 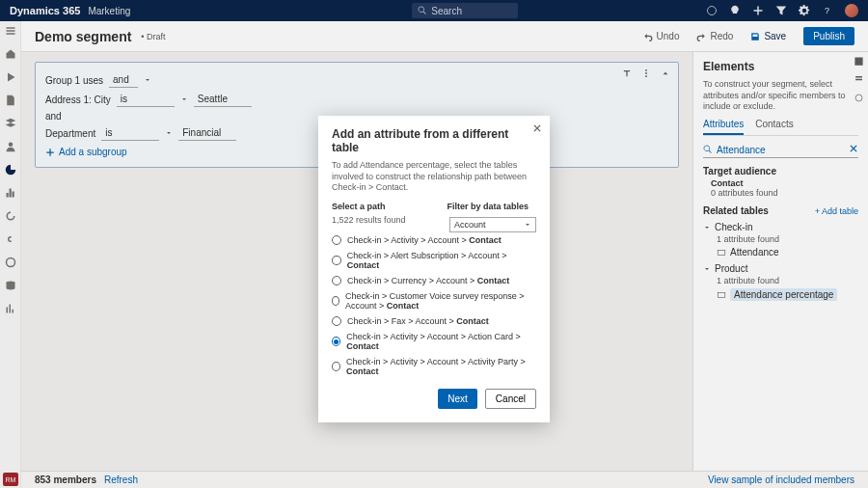 What do you see at coordinates (359, 206) in the screenshot?
I see `select-path-label: Select a path` at bounding box center [359, 206].